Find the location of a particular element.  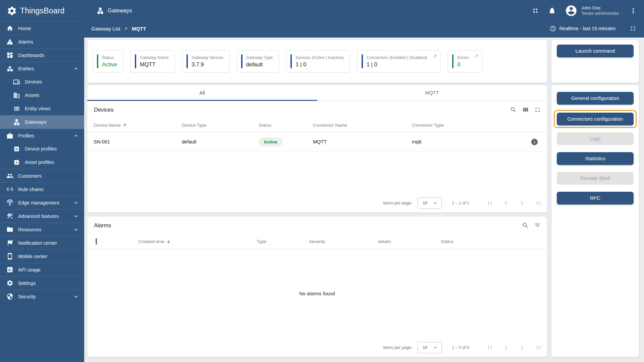

sidebar-item-gateways: Gateways is located at coordinates (42, 122).